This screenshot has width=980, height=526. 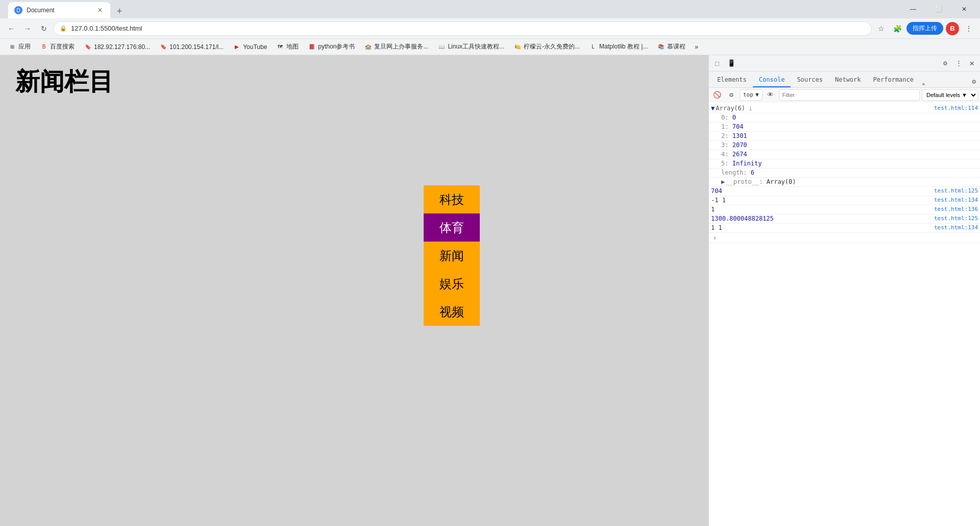 What do you see at coordinates (11, 29) in the screenshot?
I see `back-button: ←` at bounding box center [11, 29].